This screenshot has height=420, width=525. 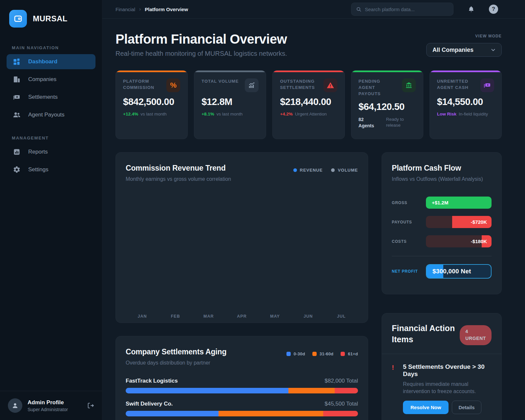 I want to click on page-head: Platform Financial Overview Real-time he…, so click(x=308, y=45).